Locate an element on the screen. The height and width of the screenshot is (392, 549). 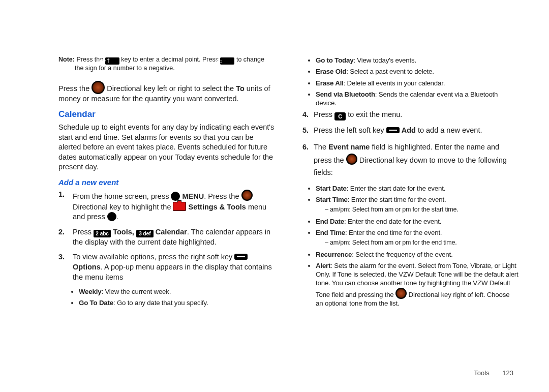
bullet-today: Go to Today: View today's events. is located at coordinates (417, 60).